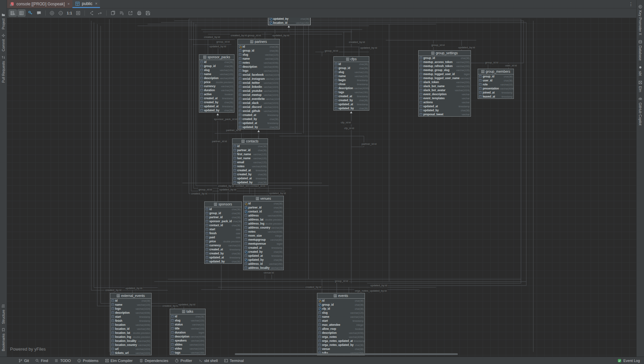 This screenshot has height=364, width=644. What do you see at coordinates (445, 114) in the screenshot?
I see `table-column-row: proposal_tweetvarchar` at bounding box center [445, 114].